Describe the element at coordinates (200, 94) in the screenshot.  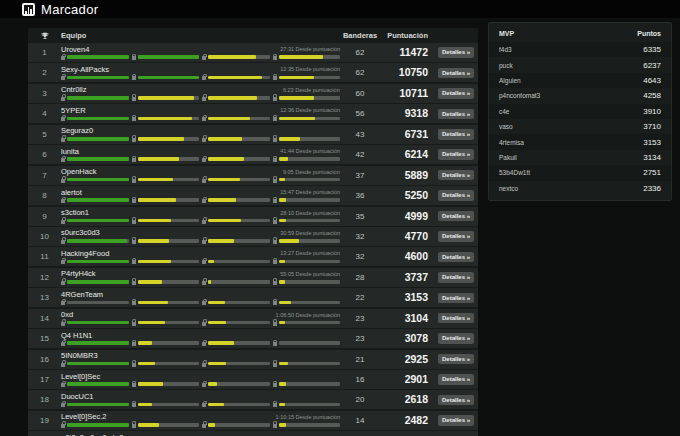
I see `team-cell: Cntr0llz6:23 Desde puntuación` at that location.